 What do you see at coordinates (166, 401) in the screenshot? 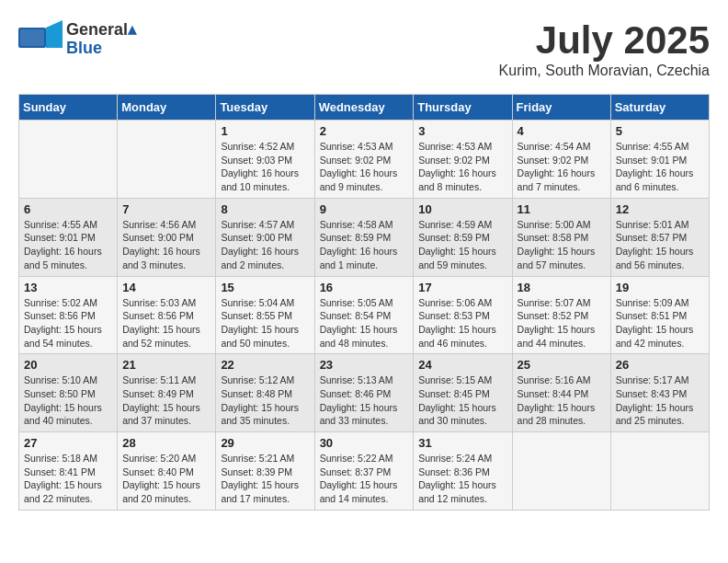
I see `day-info: Sunrise: 5:11 AM Sunset: 8:49 PM Dayligh…` at bounding box center [166, 401].